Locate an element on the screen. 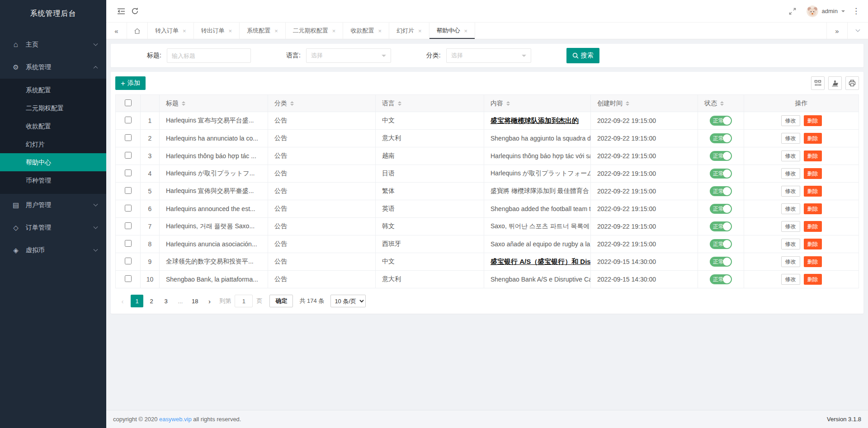  tab-0: 转入订单 is located at coordinates (171, 31).